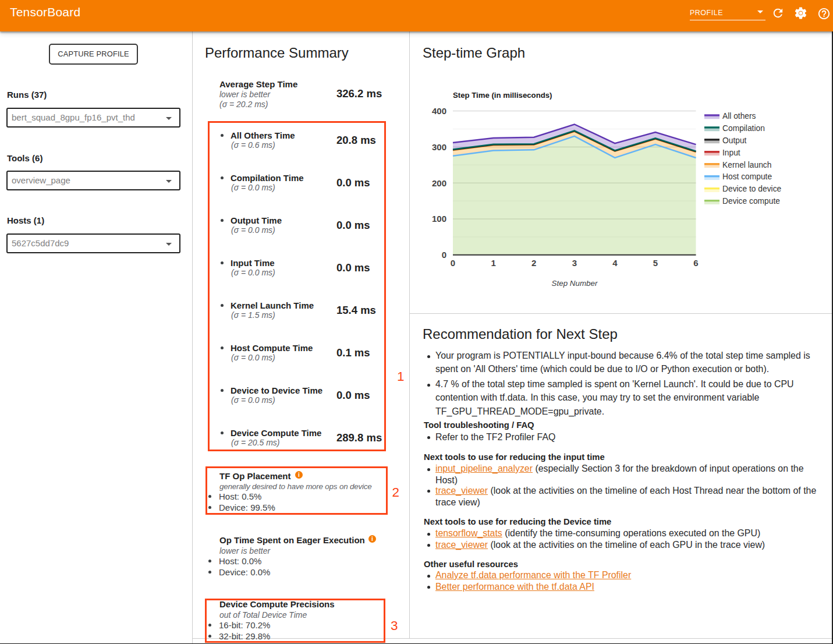  I want to click on svg-text: 4, so click(615, 263).